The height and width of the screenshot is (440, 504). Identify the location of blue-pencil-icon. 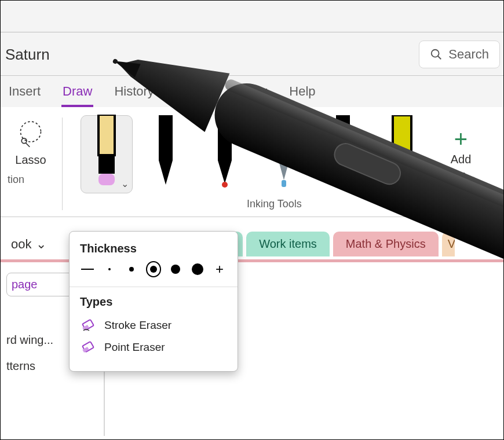
(284, 154).